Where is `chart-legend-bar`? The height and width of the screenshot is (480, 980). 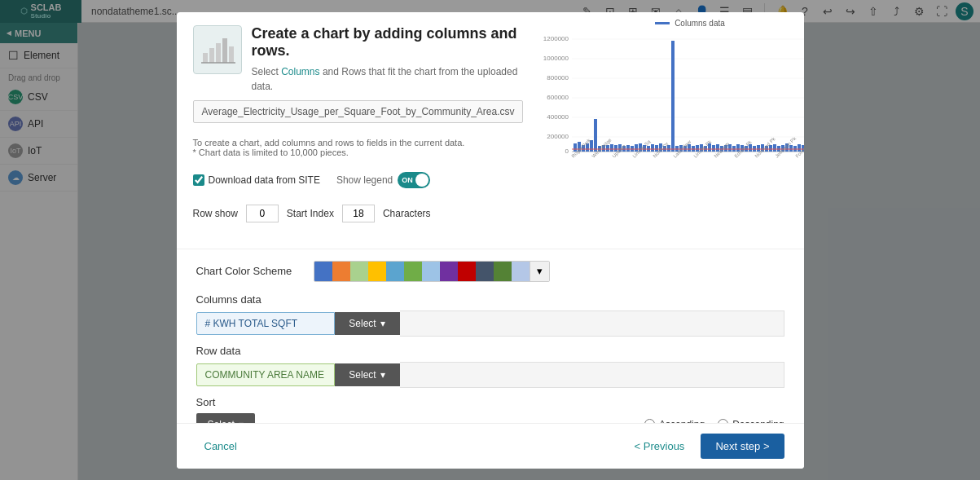 chart-legend-bar is located at coordinates (662, 23).